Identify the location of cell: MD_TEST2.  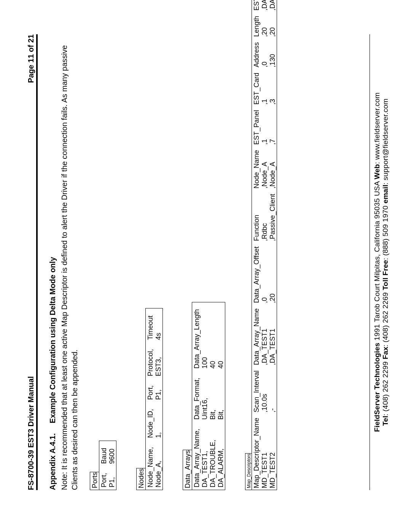
(272, 452).